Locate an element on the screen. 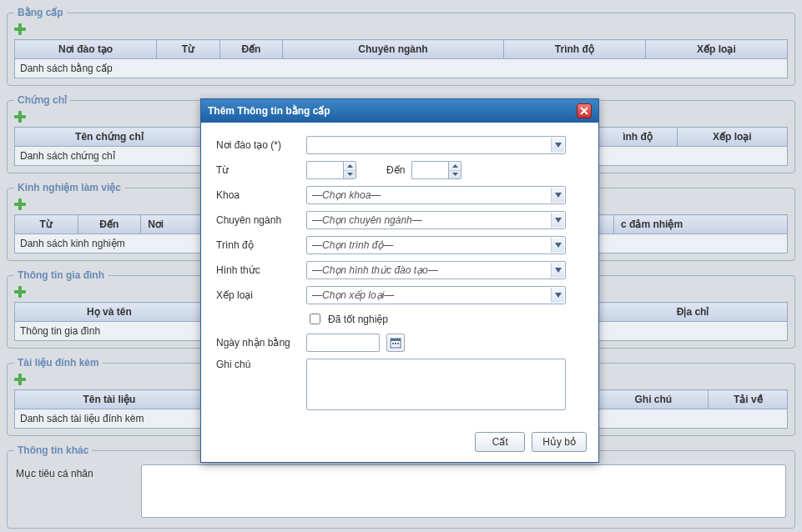  combo-placeholder: —Chọn chuyên ngành— is located at coordinates (367, 220).